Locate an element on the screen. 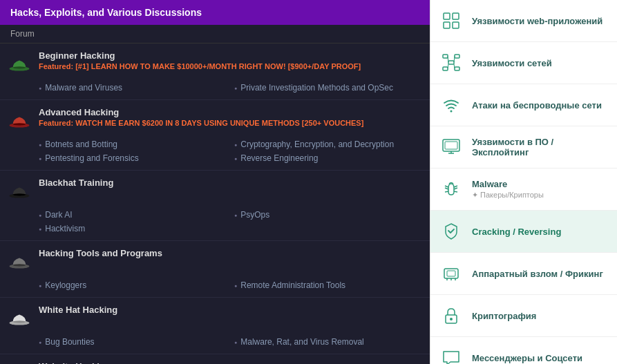 Image resolution: width=617 pixels, height=364 pixels. category-name: Beginner Hacking is located at coordinates (231, 55).